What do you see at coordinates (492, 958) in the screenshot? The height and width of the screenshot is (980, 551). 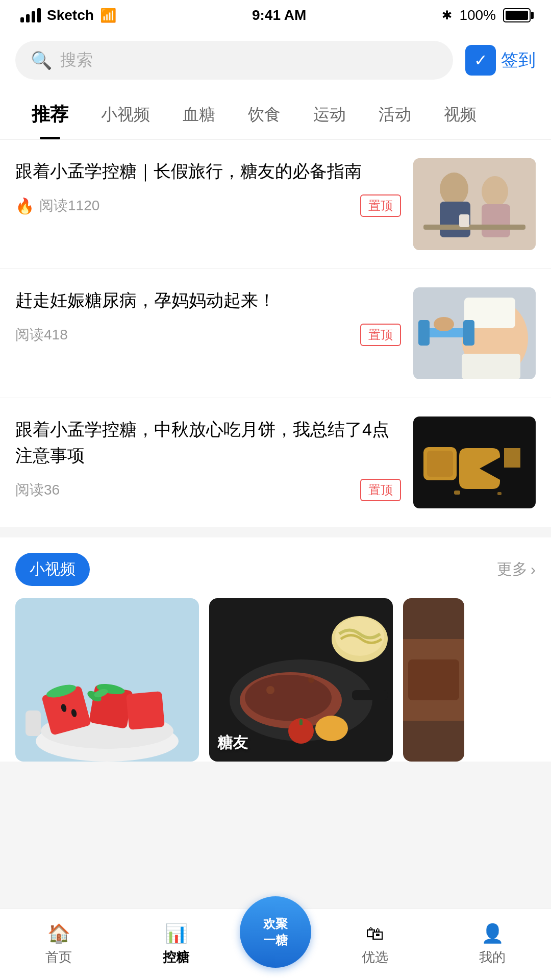 I see `nav-label-profile: 我的` at bounding box center [492, 958].